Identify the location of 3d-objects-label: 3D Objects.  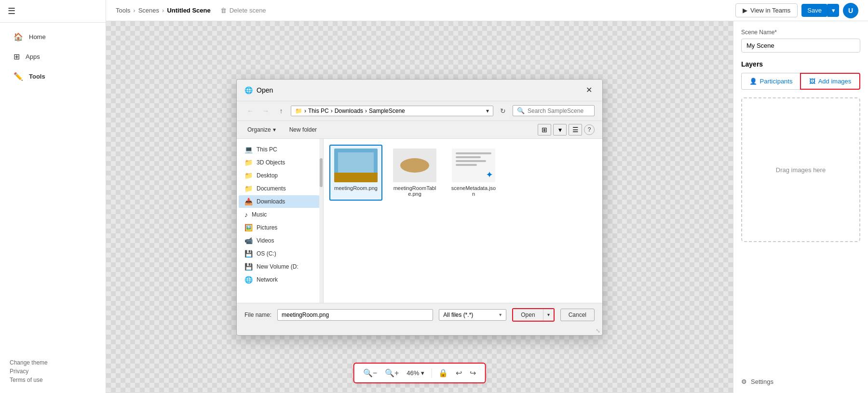
(271, 163).